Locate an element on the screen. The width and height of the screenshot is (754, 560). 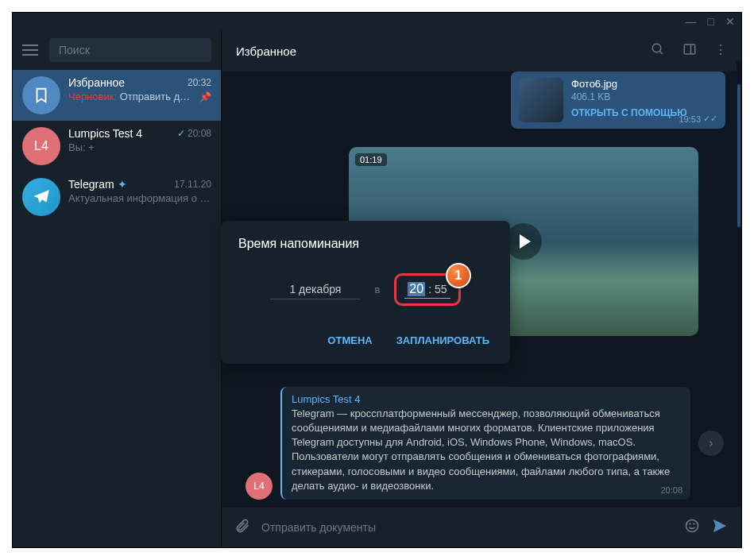
at-label: в is located at coordinates (377, 289).